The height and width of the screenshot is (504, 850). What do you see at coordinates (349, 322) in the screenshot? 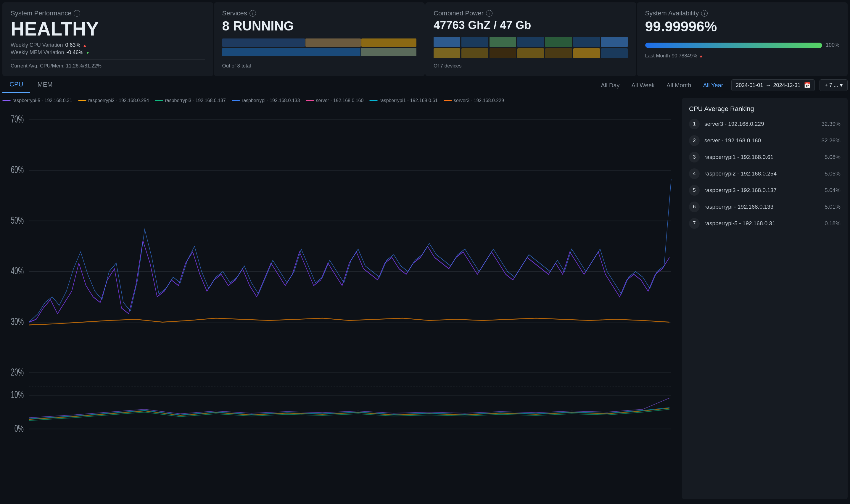
I see `server-line` at bounding box center [349, 322].